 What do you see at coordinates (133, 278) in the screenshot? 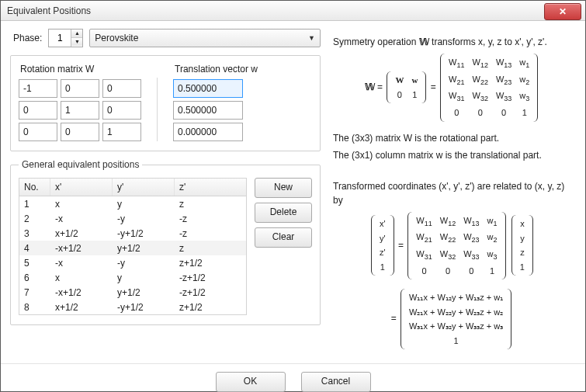
I see `table-row: 6xy-z+1/2` at bounding box center [133, 278].